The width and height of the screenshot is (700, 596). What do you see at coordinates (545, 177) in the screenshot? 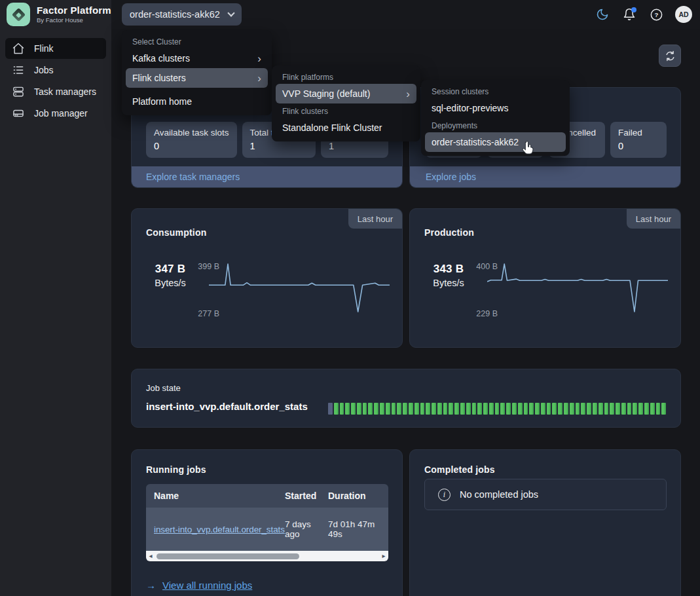
I see `jobs-footer: Explore jobs` at bounding box center [545, 177].